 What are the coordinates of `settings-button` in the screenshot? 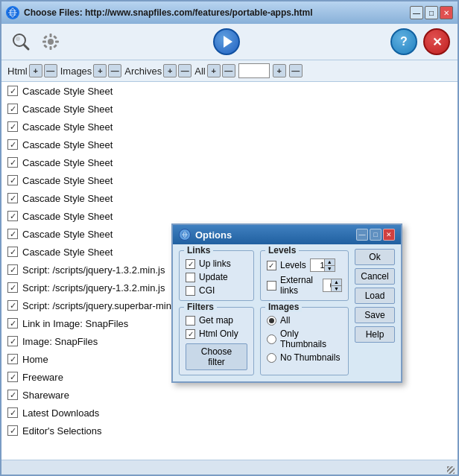 It's located at (51, 42).